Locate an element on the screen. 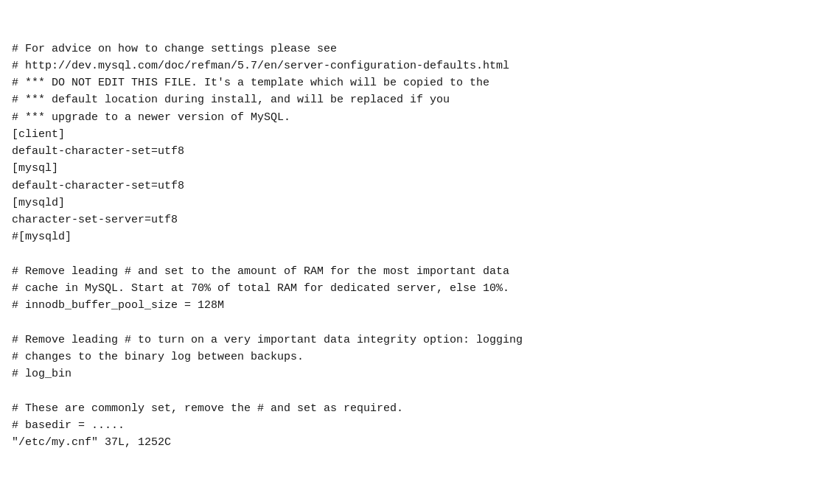  code-line-8: default-character-set=utf8 is located at coordinates (415, 186).